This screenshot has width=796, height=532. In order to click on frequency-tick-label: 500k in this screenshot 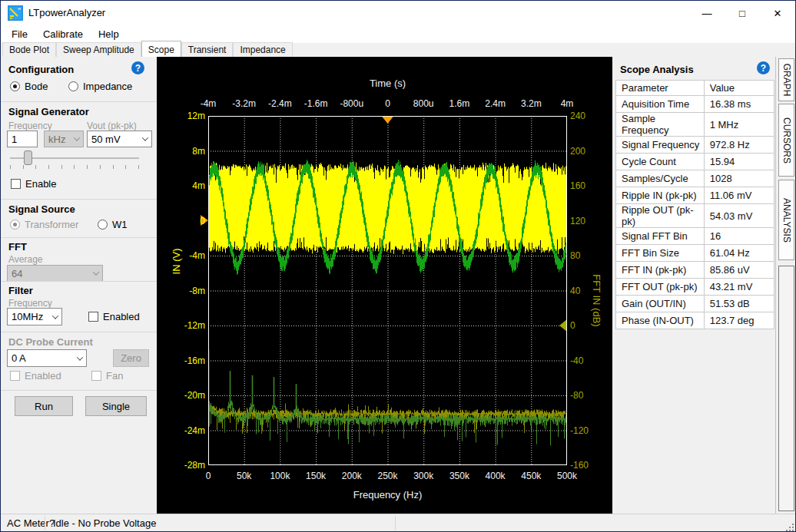, I will do `click(567, 476)`.